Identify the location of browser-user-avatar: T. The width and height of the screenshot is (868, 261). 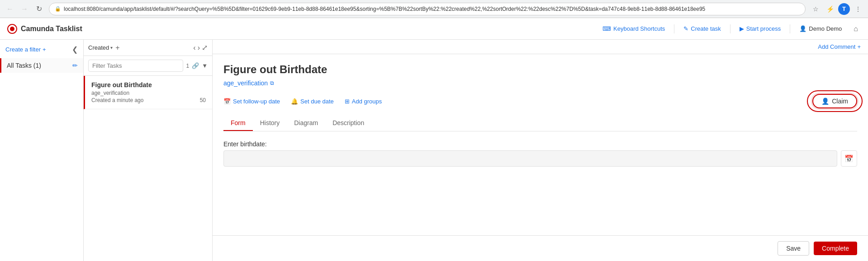
(844, 9).